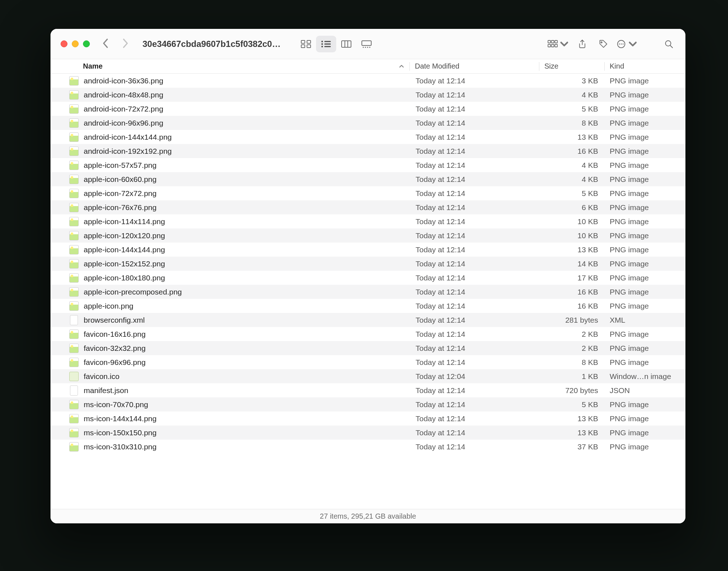  Describe the element at coordinates (87, 44) in the screenshot. I see `zoom-window-button` at that location.